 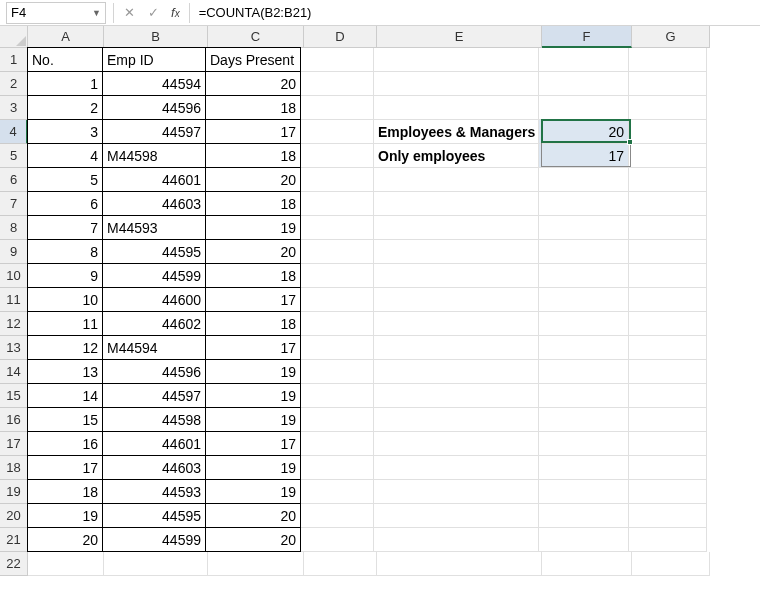 What do you see at coordinates (338, 108) in the screenshot?
I see `cell-D3` at bounding box center [338, 108].